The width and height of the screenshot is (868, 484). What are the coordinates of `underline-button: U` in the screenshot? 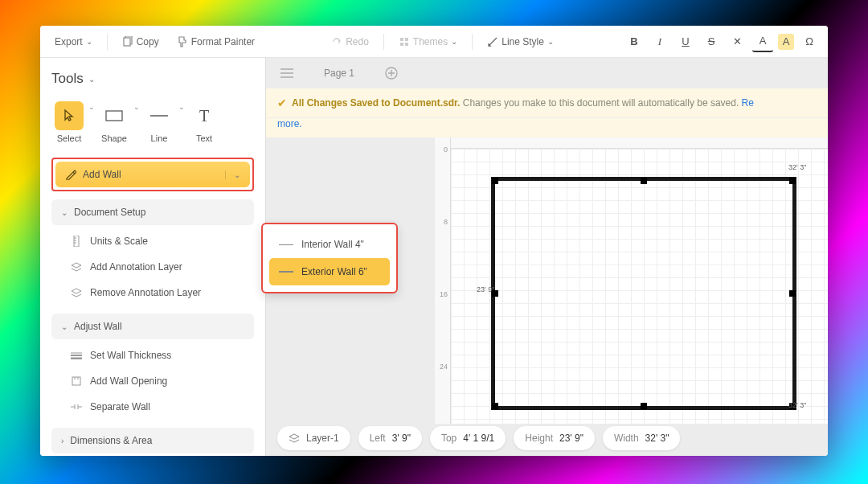 It's located at (686, 42).